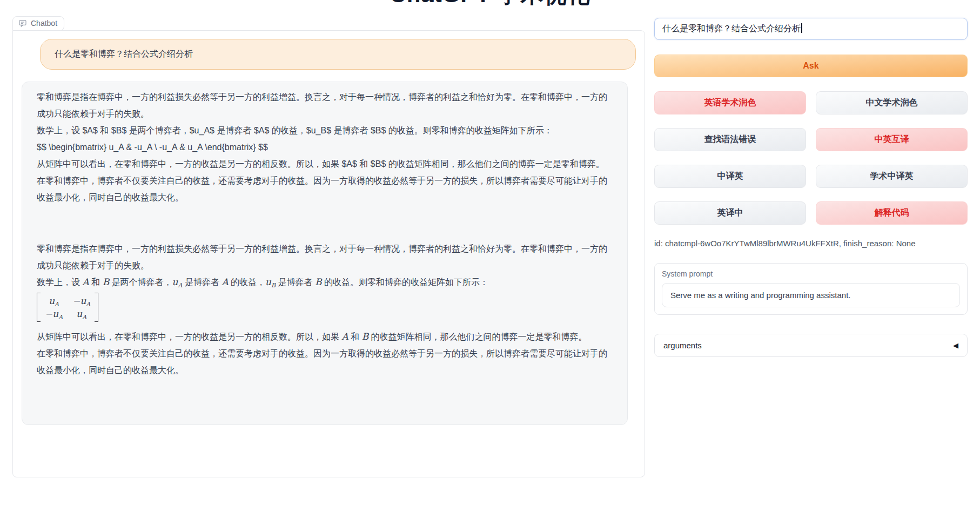  I want to click on user-message-text: 什么是零和博弈？结合公式介绍分析, so click(124, 54).